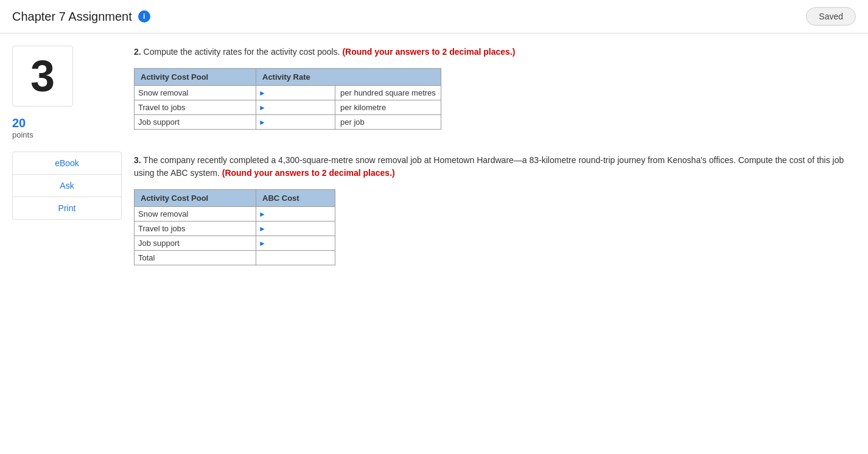 This screenshot has height=454, width=868. What do you see at coordinates (67, 168) in the screenshot?
I see `sidebar: 3 20 points eBook Ask Print` at bounding box center [67, 168].